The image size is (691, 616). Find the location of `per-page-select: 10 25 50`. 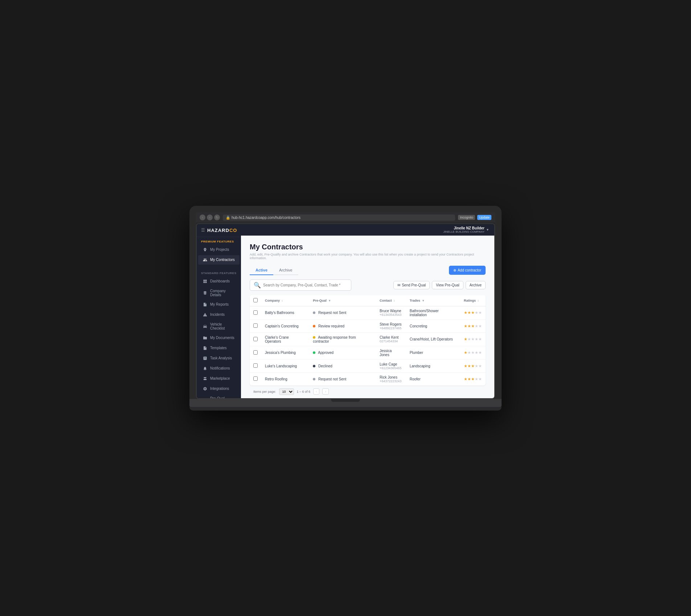

per-page-select: 10 25 50 is located at coordinates (287, 392).